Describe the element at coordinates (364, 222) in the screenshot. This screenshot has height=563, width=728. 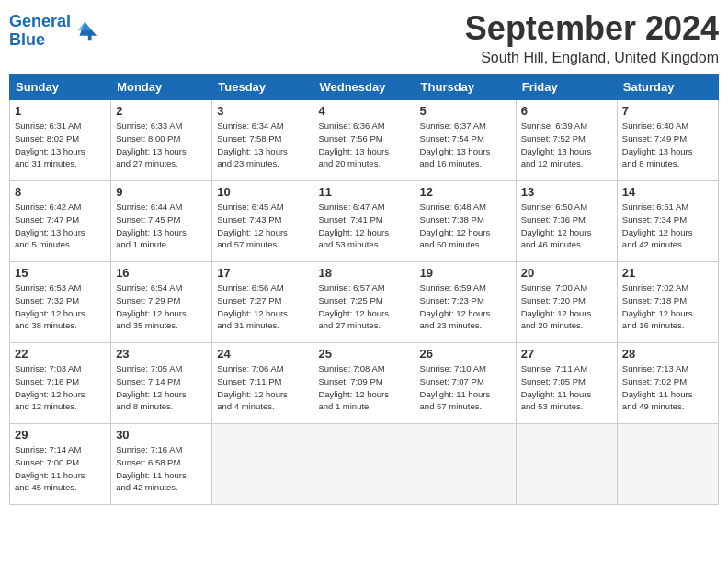
I see `calendar-week-row: 8Sunrise: 6:42 AM Sunset: 7:47 PM Daylig…` at that location.